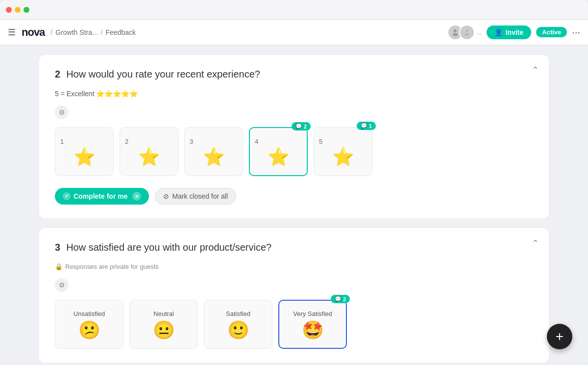  What do you see at coordinates (214, 157) in the screenshot?
I see `star-emoji-3: ⭐` at bounding box center [214, 157].